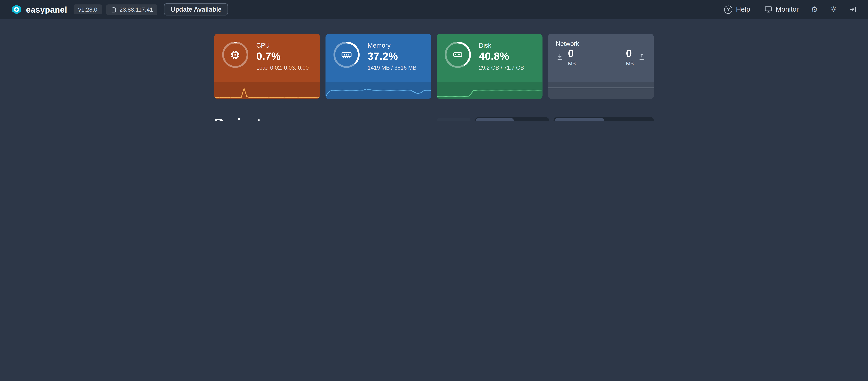  Describe the element at coordinates (346, 55) in the screenshot. I see `memory-ram-icon` at that location.